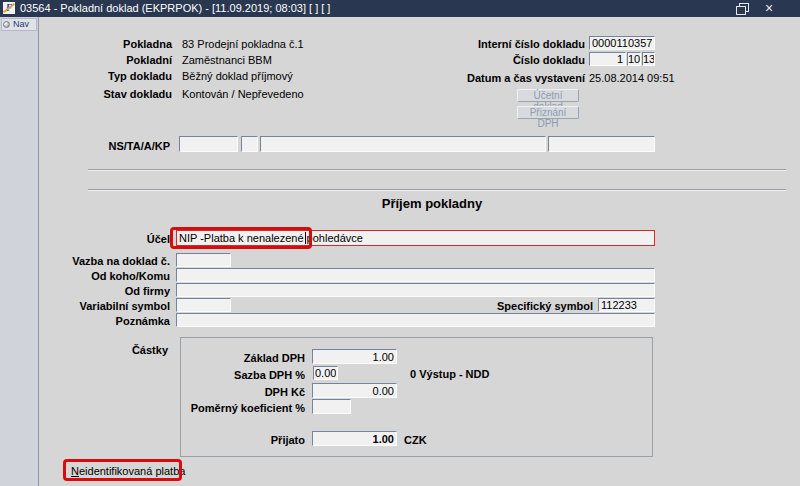 This screenshot has width=800, height=486. I want to click on ns-field, so click(208, 144).